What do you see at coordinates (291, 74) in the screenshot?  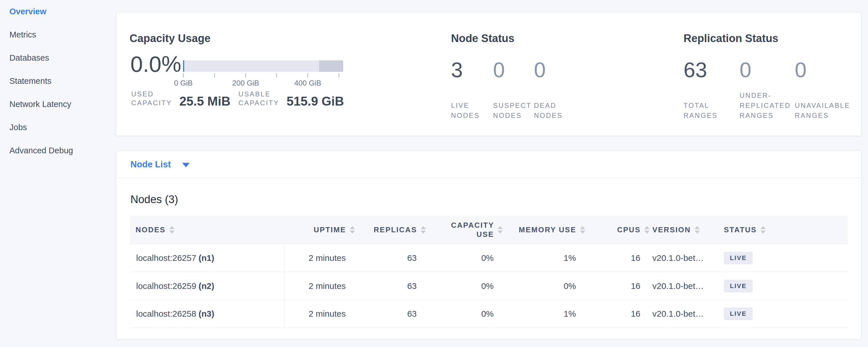 I see `capacity-usage-section: Capacity Usage 0.0% 0 GiB 200 GiB 400 Gi…` at bounding box center [291, 74].